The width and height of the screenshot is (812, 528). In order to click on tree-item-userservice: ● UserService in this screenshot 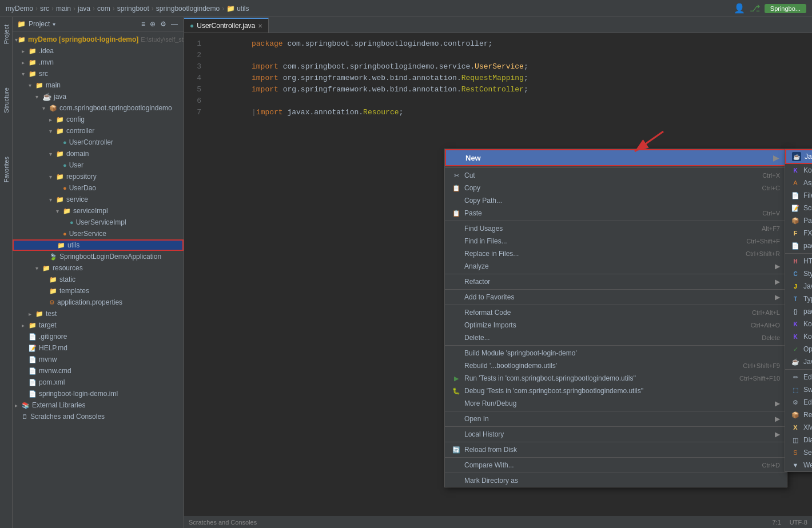, I will do `click(98, 234)`.